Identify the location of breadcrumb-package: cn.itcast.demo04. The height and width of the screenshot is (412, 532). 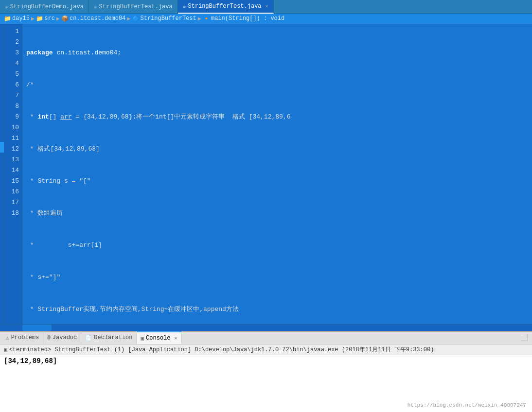
(97, 18).